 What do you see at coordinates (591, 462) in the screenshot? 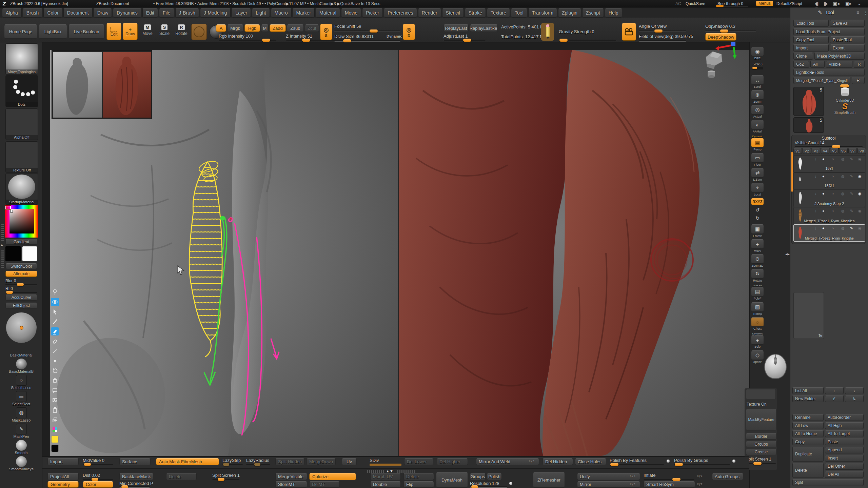
I see `close-holes-button: Close Holes` at bounding box center [591, 462].